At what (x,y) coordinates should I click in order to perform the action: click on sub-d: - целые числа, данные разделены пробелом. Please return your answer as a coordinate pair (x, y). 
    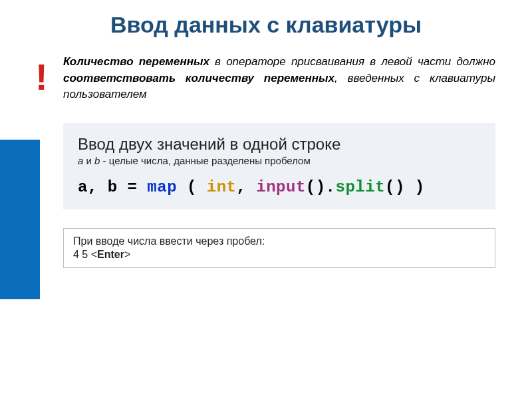
    Looking at the image, I should click on (205, 161).